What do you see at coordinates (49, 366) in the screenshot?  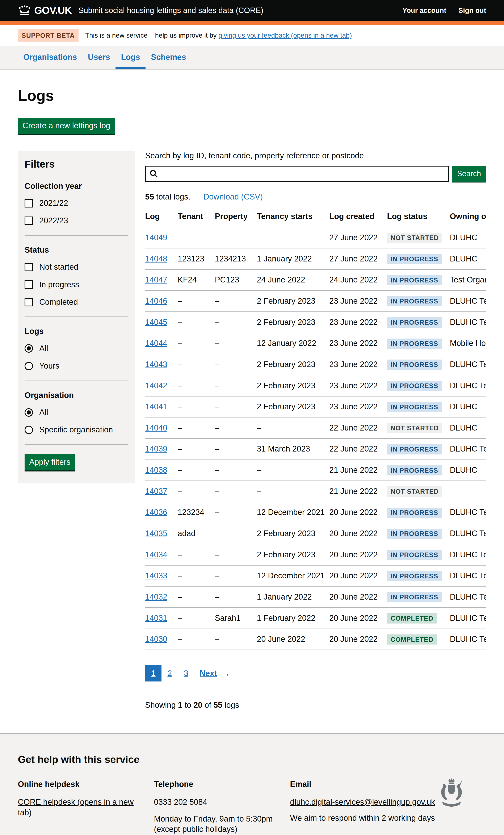 I see `option-label: Yours` at bounding box center [49, 366].